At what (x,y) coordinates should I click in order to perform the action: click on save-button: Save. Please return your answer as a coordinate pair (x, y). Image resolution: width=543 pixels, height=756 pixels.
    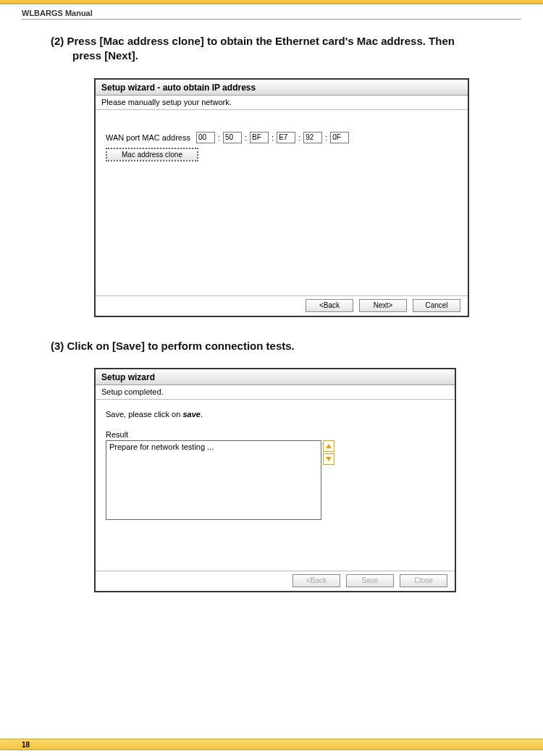
    Looking at the image, I should click on (370, 581).